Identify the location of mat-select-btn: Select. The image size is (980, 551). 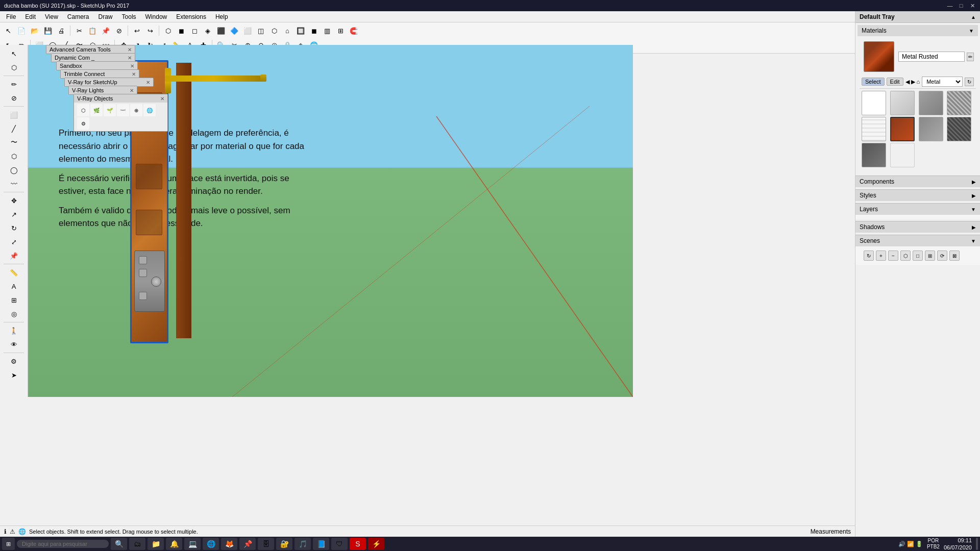
(873, 82).